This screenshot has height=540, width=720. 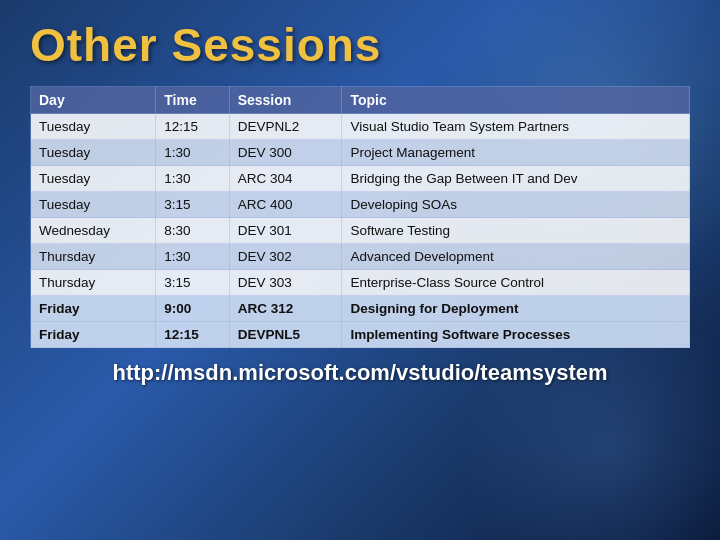 What do you see at coordinates (286, 205) in the screenshot?
I see `cell-session: ARC 400` at bounding box center [286, 205].